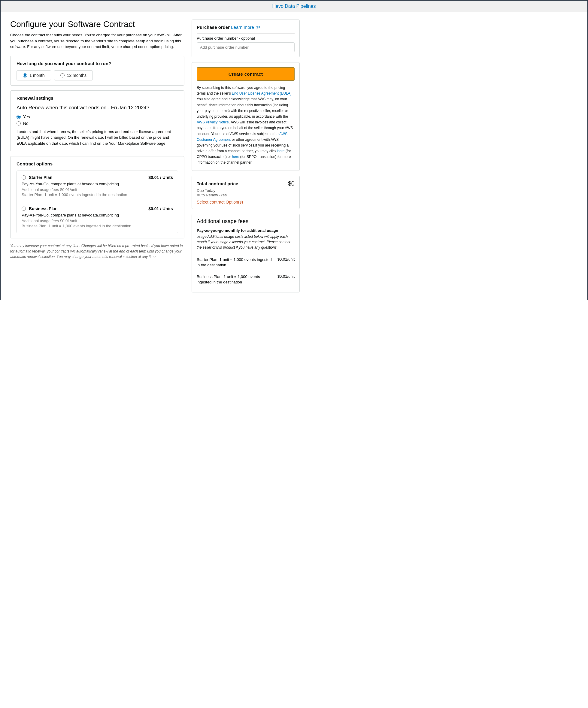 The width and height of the screenshot is (588, 708). Describe the element at coordinates (77, 76) in the screenshot. I see `duration-label-12months: 12 months` at that location.